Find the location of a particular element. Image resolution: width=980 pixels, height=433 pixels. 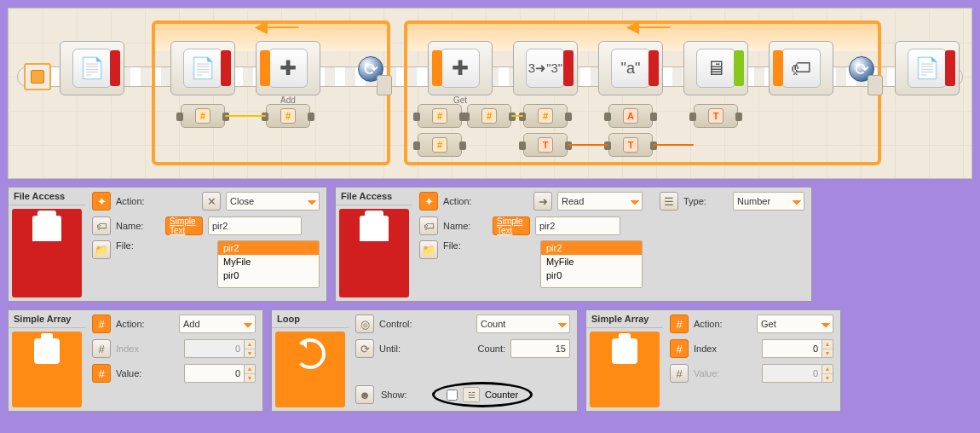

action-select: Get is located at coordinates (795, 324).